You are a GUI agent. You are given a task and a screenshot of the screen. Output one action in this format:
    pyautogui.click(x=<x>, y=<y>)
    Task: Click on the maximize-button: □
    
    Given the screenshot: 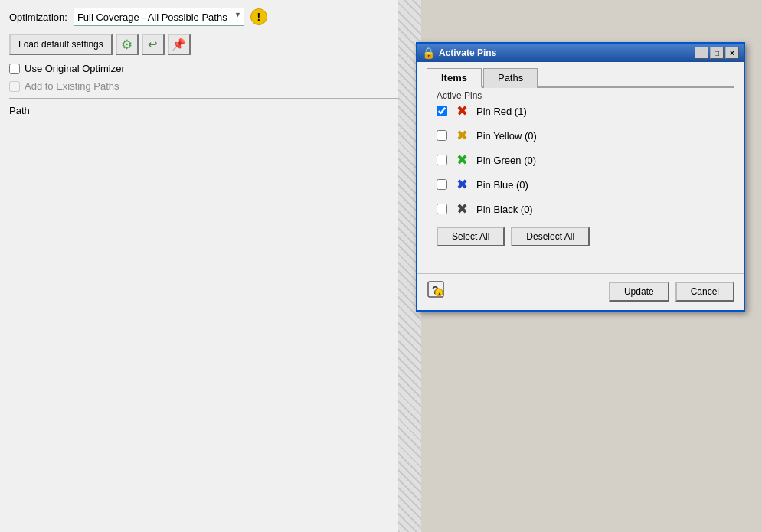 What is the action you would take?
    pyautogui.click(x=717, y=53)
    